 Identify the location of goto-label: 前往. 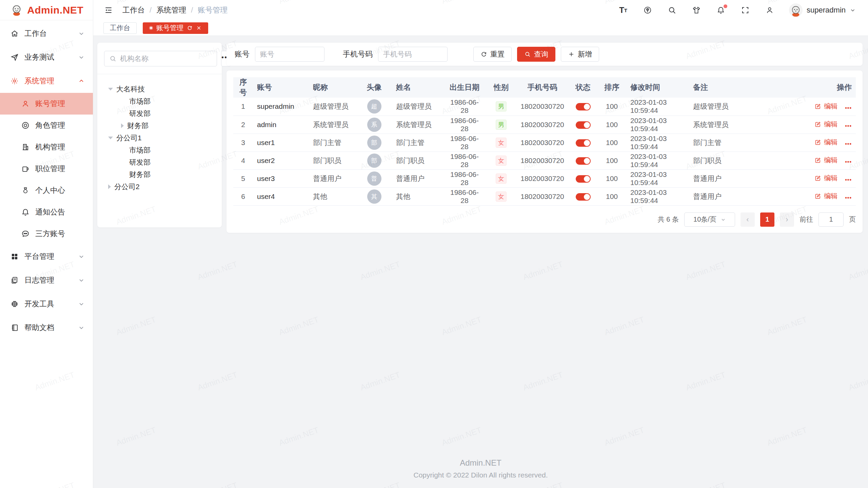
(806, 220).